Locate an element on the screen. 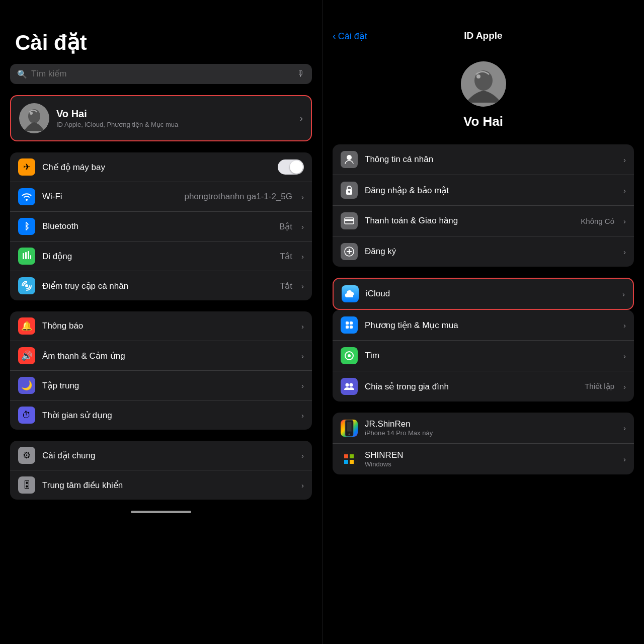  device-jr-name: JR.ShinRen is located at coordinates (491, 424).